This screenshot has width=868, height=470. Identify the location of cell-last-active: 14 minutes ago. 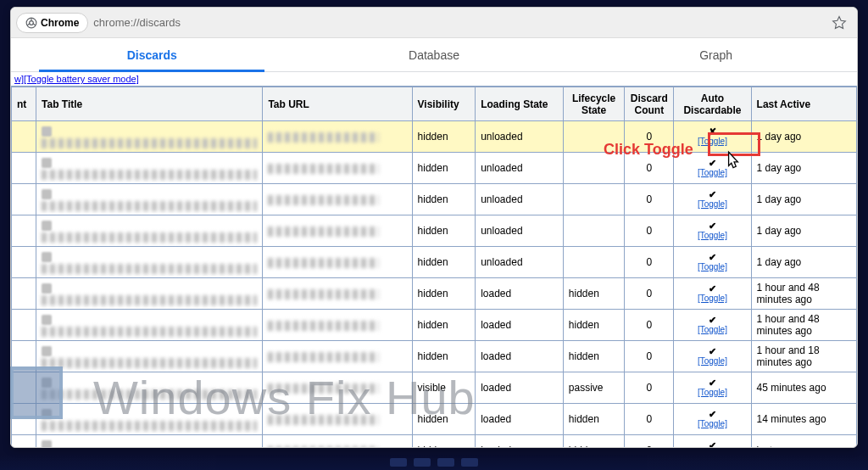
(804, 419).